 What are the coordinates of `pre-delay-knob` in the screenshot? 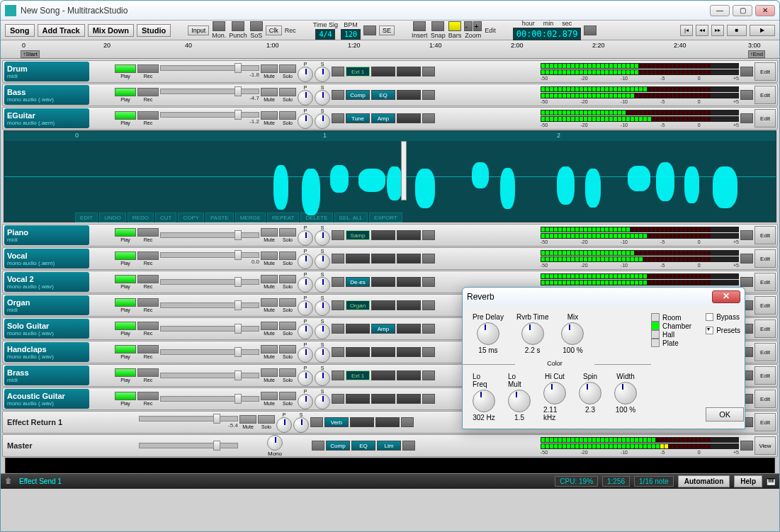 It's located at (488, 334).